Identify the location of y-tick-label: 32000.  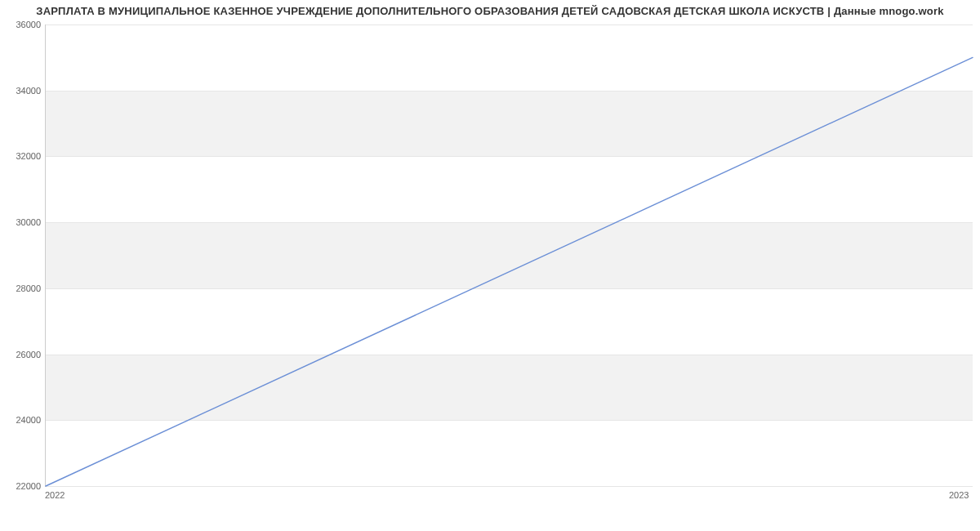
(23, 156).